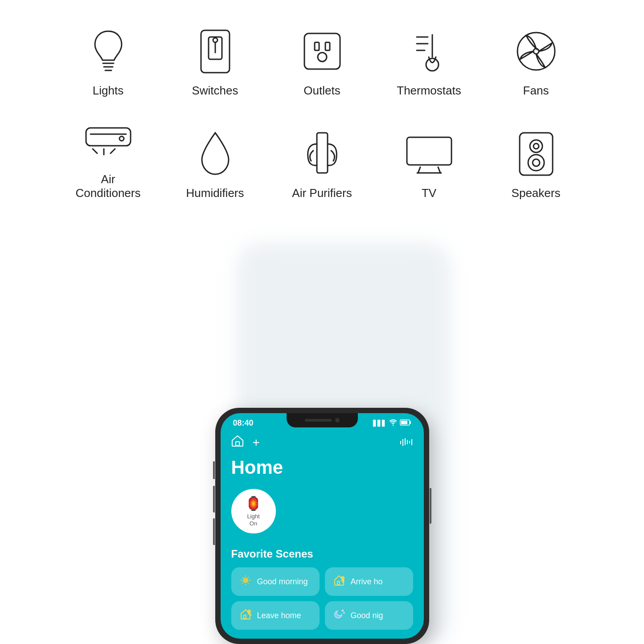  What do you see at coordinates (322, 62) in the screenshot?
I see `outlets-item: Outlets` at bounding box center [322, 62].